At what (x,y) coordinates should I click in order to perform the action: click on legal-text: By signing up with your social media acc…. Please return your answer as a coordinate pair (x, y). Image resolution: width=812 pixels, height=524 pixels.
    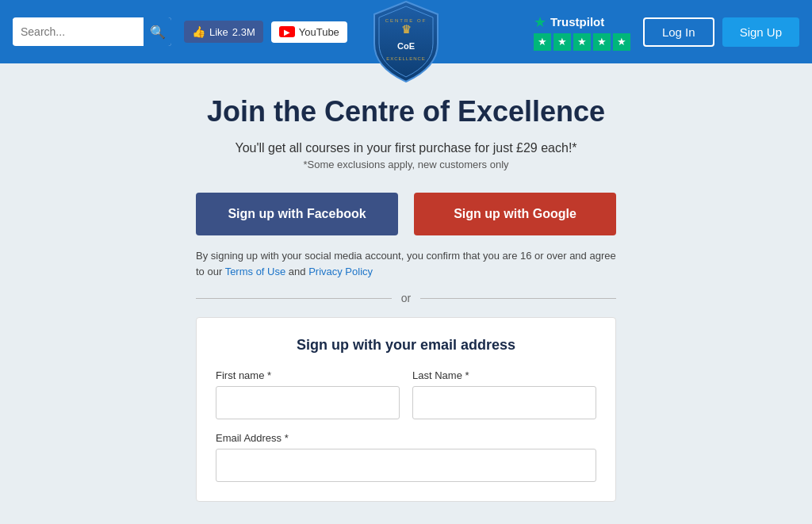
    Looking at the image, I should click on (406, 263).